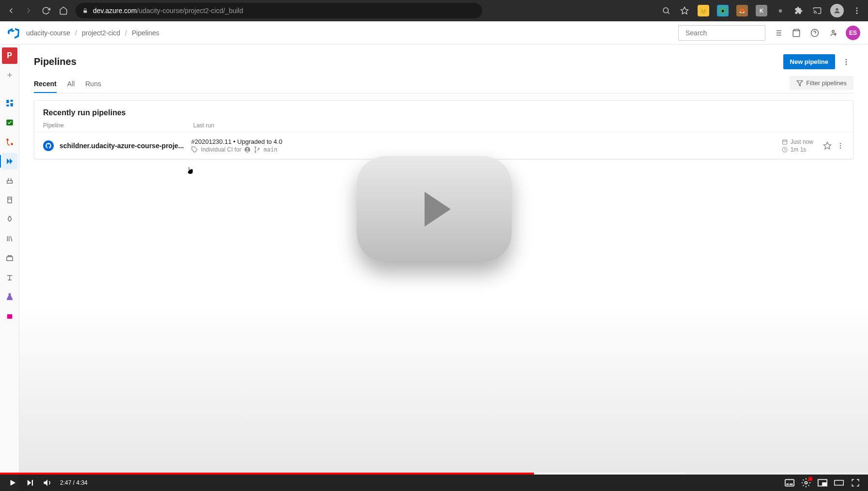 The height and width of the screenshot is (491, 868). I want to click on reload-button, so click(46, 11).